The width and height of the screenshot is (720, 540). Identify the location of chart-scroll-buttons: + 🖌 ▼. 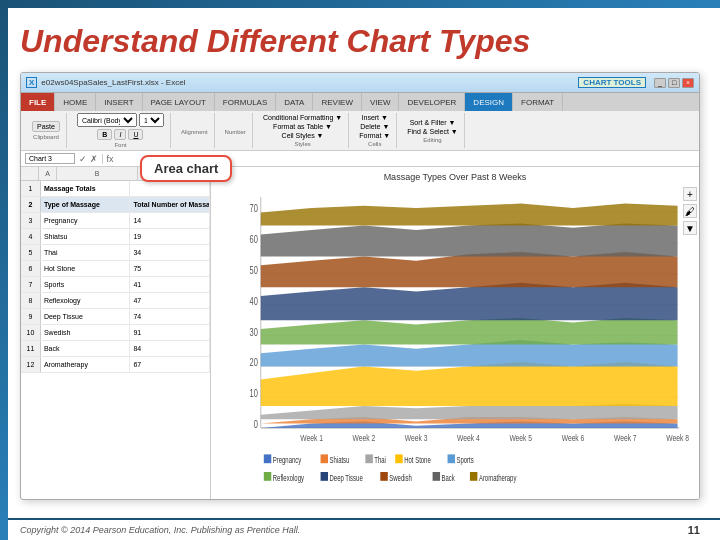
(690, 211).